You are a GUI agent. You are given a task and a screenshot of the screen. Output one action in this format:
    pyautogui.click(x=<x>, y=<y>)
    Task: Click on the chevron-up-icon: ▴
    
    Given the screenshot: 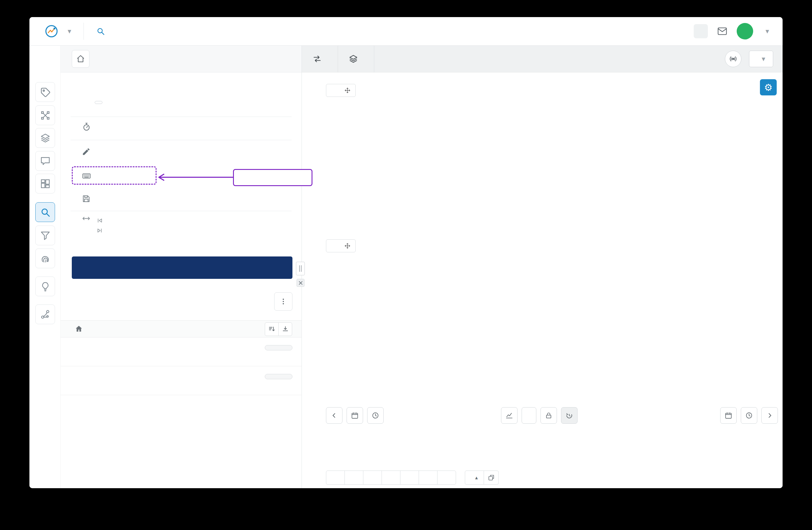 What is the action you would take?
    pyautogui.click(x=476, y=477)
    